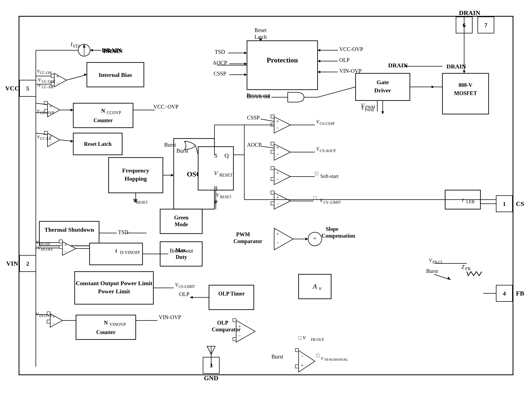 The height and width of the screenshot is (393, 532). I want to click on svg-text: Z, so click(463, 267).